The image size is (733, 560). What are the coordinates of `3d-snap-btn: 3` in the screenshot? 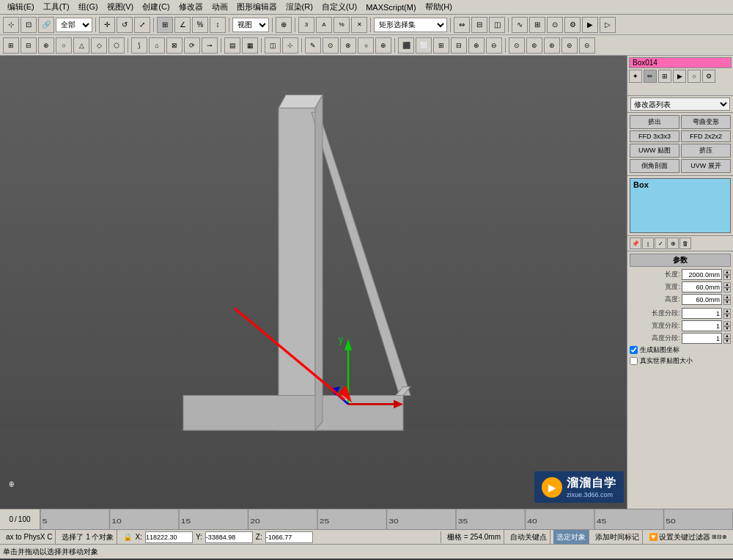 It's located at (306, 25).